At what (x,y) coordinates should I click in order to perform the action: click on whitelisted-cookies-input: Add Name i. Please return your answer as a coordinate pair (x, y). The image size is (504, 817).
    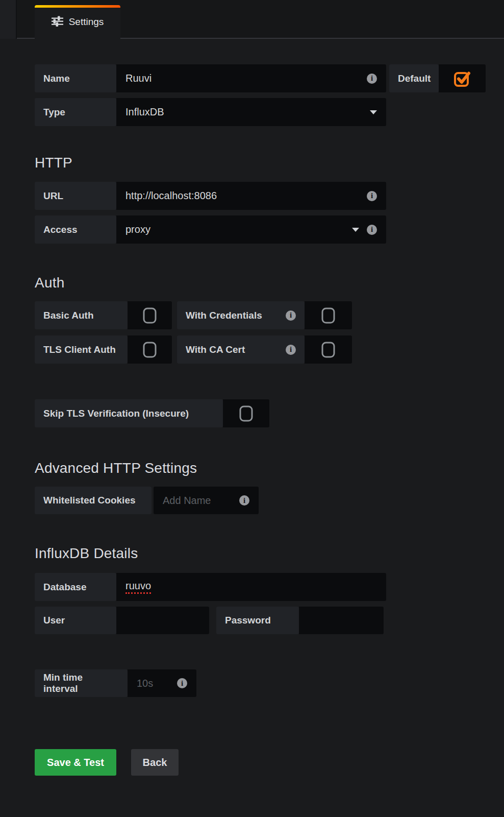
    Looking at the image, I should click on (206, 500).